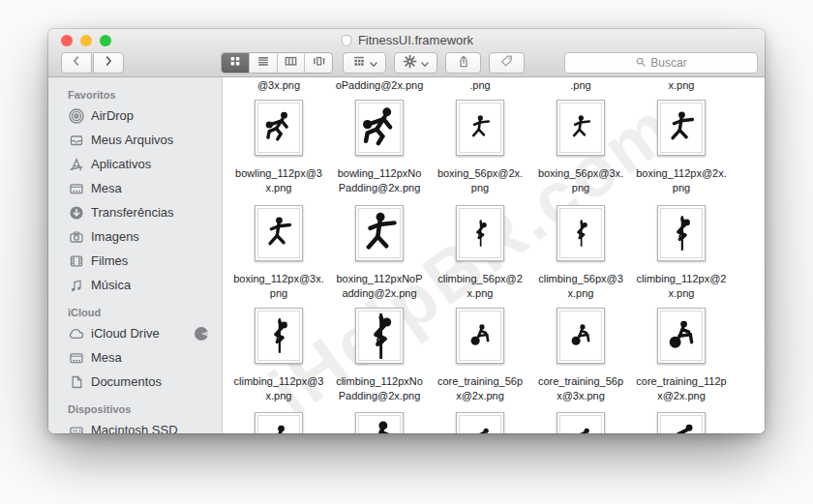  What do you see at coordinates (463, 63) in the screenshot?
I see `share-button` at bounding box center [463, 63].